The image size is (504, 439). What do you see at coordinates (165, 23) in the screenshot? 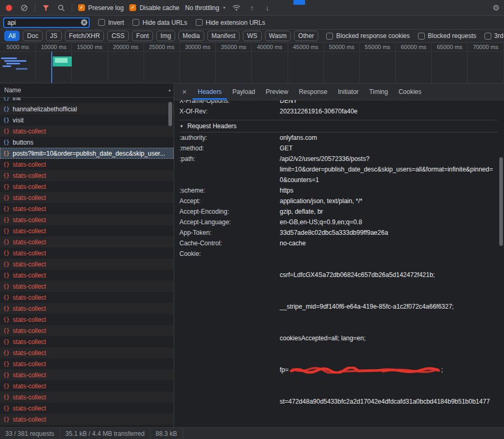
I see `hide-data-urls-label: Hide data URLs` at bounding box center [165, 23].